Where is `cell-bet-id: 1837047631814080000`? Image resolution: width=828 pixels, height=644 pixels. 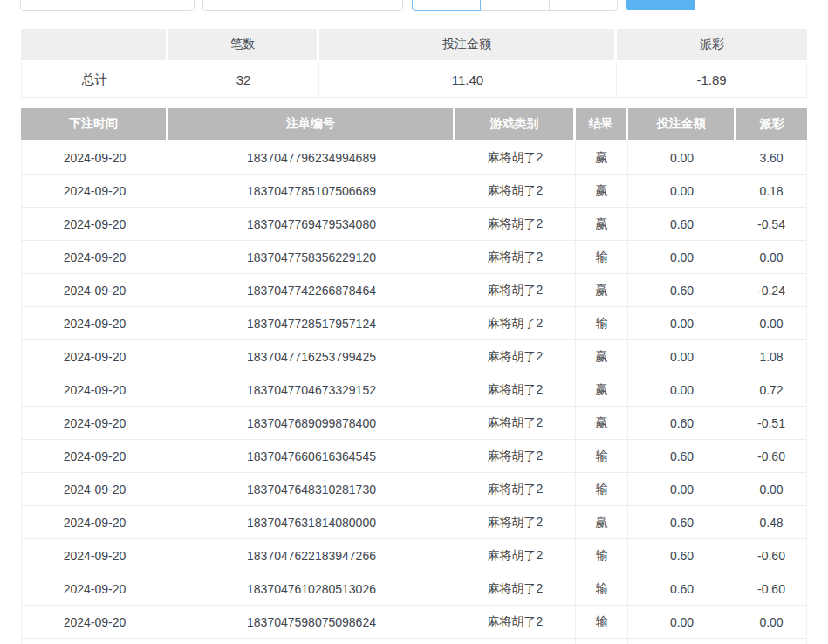
cell-bet-id: 1837047631814080000 is located at coordinates (312, 523).